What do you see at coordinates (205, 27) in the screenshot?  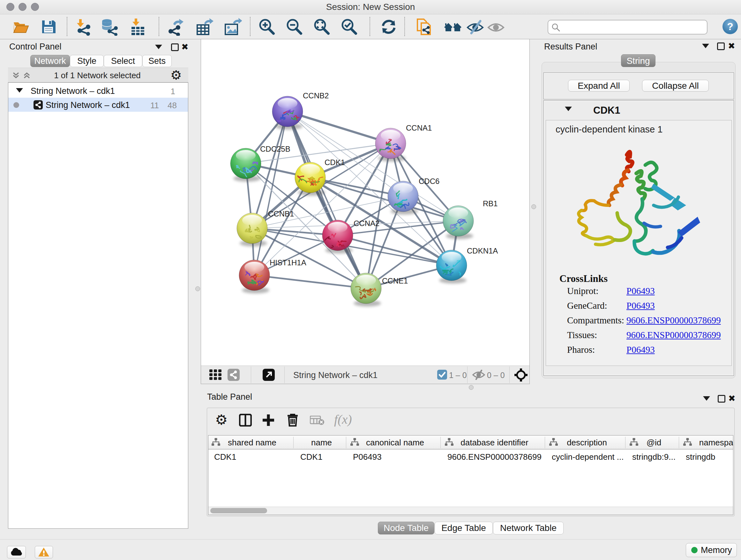 I see `export-table-icon` at bounding box center [205, 27].